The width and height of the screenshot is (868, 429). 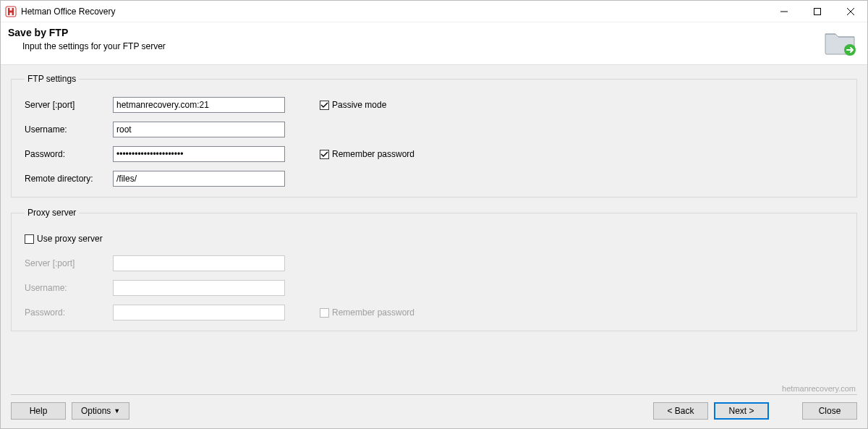 What do you see at coordinates (69, 179) in the screenshot?
I see `ftp-remote-dir-label: Remote directory:` at bounding box center [69, 179].